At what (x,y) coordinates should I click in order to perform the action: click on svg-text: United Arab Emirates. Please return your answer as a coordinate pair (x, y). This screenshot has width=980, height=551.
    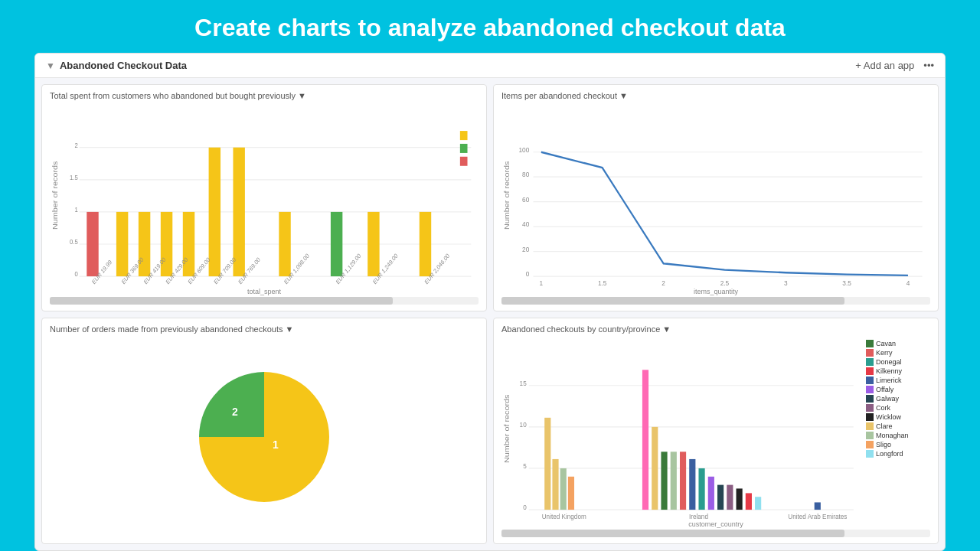
    Looking at the image, I should click on (818, 516).